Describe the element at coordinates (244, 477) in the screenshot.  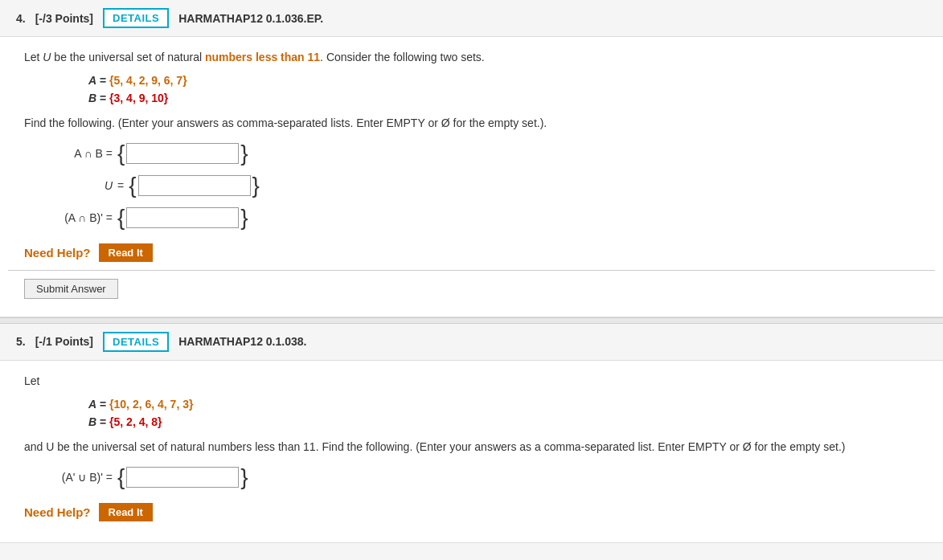
I see `q5-aub-brace-close: }` at that location.